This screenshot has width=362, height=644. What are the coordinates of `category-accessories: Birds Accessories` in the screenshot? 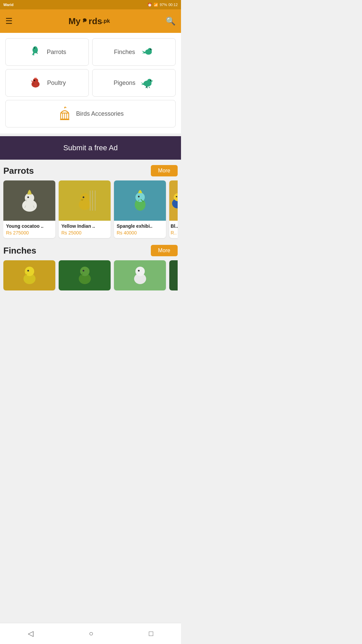 It's located at (90, 114).